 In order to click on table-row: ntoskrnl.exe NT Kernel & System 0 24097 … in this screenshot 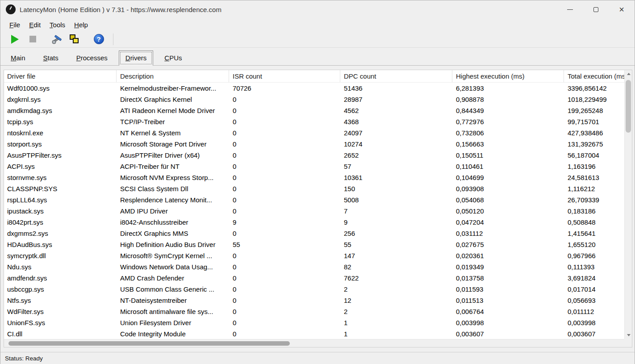, I will do `click(318, 133)`.